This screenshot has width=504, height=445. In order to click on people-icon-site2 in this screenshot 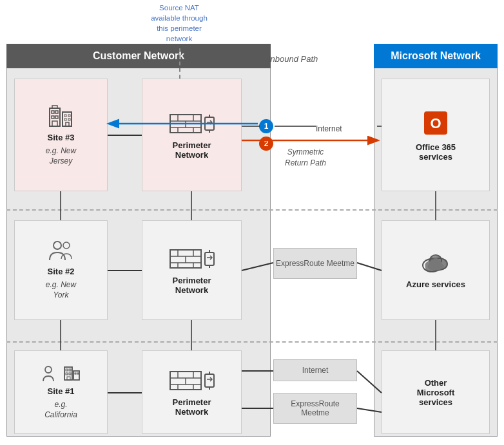, I will do `click(61, 251)`.